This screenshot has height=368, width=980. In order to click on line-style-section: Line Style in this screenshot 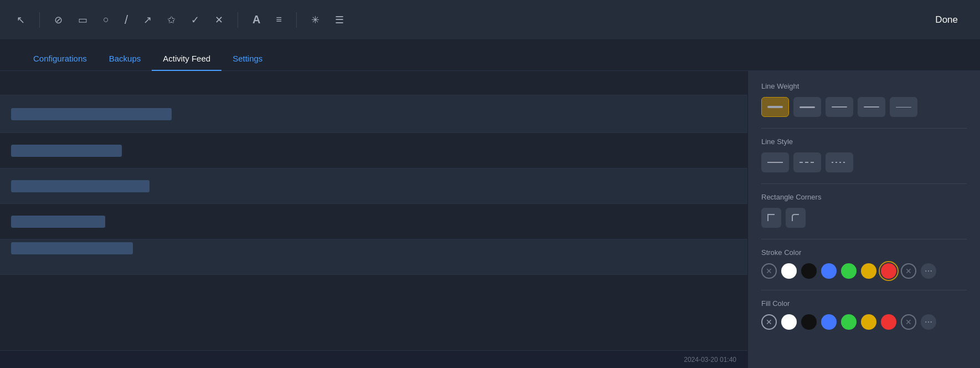, I will do `click(864, 155)`.